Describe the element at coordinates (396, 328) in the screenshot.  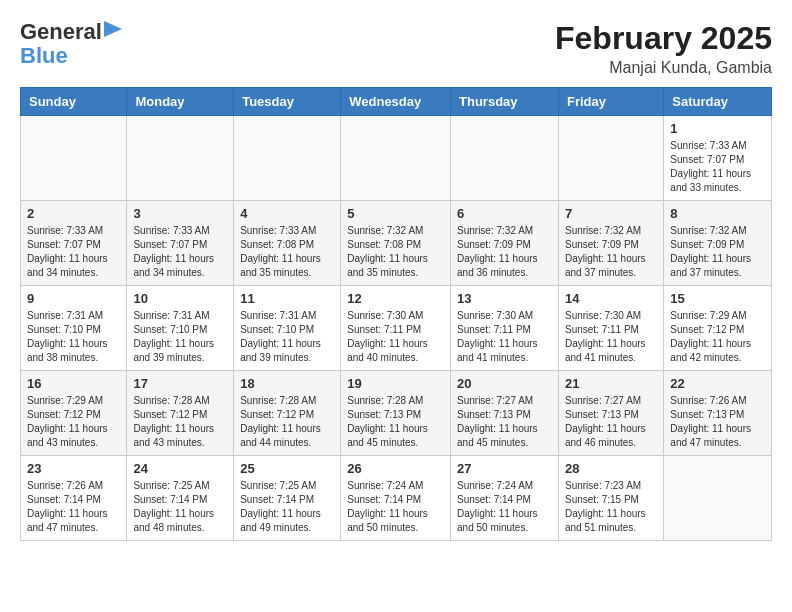
I see `week-row-3: 9Sunrise: 7:31 AM Sunset: 7:10 PM Daylig…` at that location.